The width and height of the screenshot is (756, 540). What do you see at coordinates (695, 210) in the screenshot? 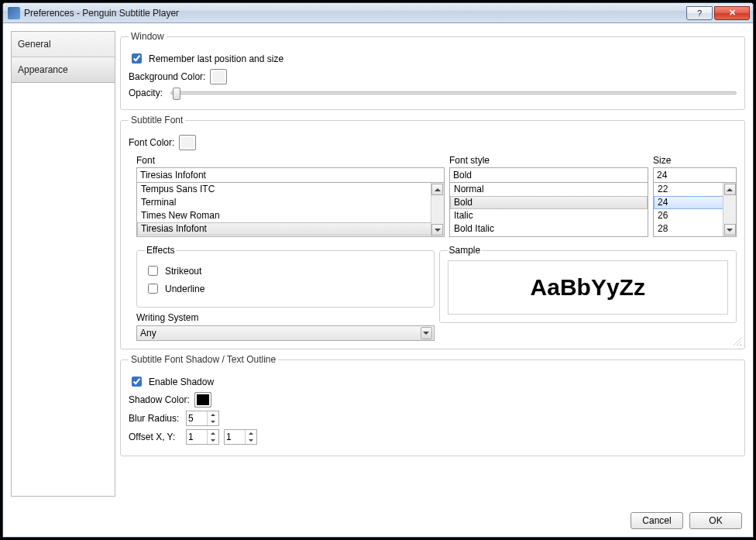
I see `size-listbox: 22 24 26 28` at bounding box center [695, 210].